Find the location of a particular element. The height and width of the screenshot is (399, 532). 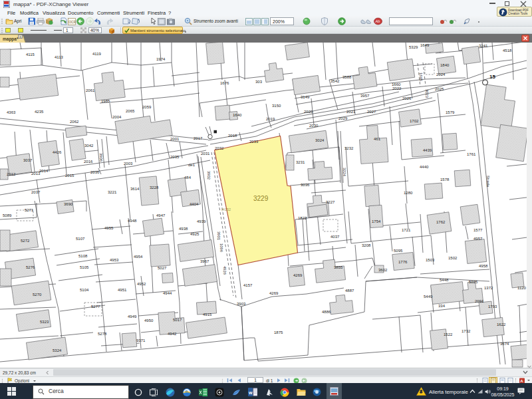

svg-text: 3231 is located at coordinates (301, 162).